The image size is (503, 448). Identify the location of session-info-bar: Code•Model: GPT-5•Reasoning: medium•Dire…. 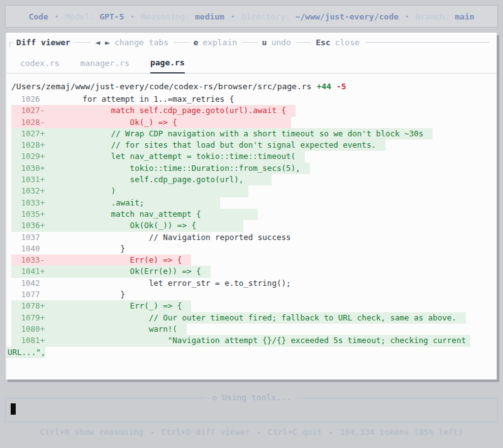
(252, 16).